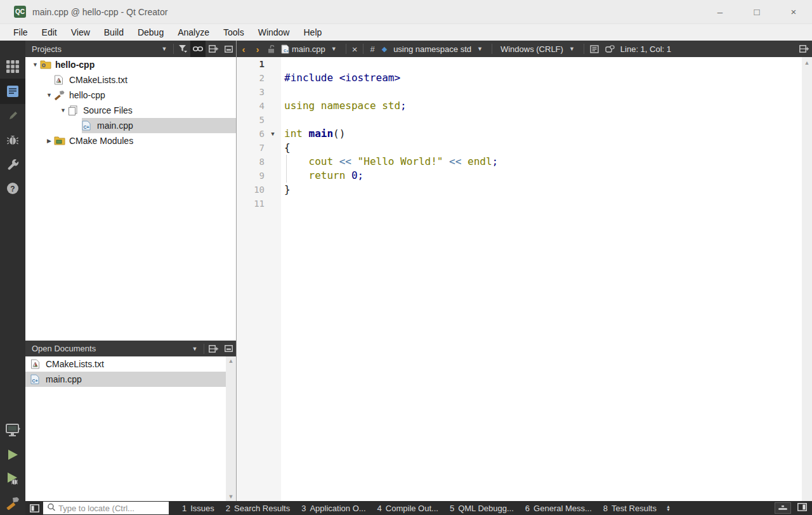 Image resolution: width=812 pixels, height=515 pixels. Describe the element at coordinates (802, 508) in the screenshot. I see `toggle-right-sidebar-icon` at that location.